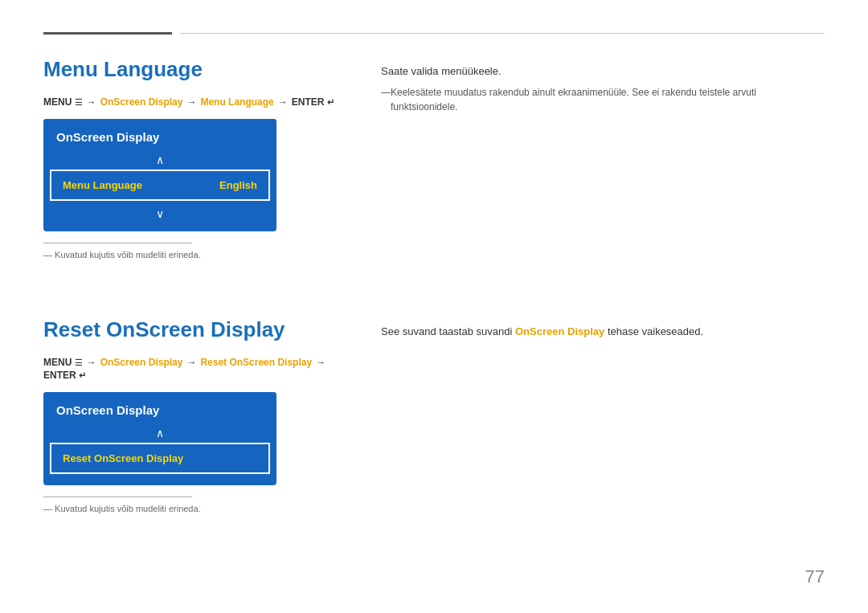 This screenshot has height=613, width=868. What do you see at coordinates (603, 100) in the screenshot?
I see `section1-desc2: Keelesätete muudatus rakendub ainult ekr…` at bounding box center [603, 100].